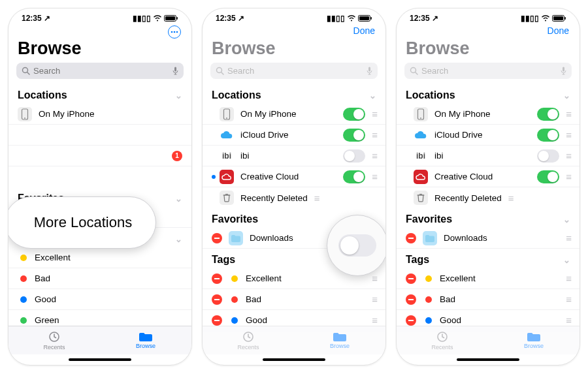 The image size is (588, 374). I want to click on battery-icon, so click(365, 18).